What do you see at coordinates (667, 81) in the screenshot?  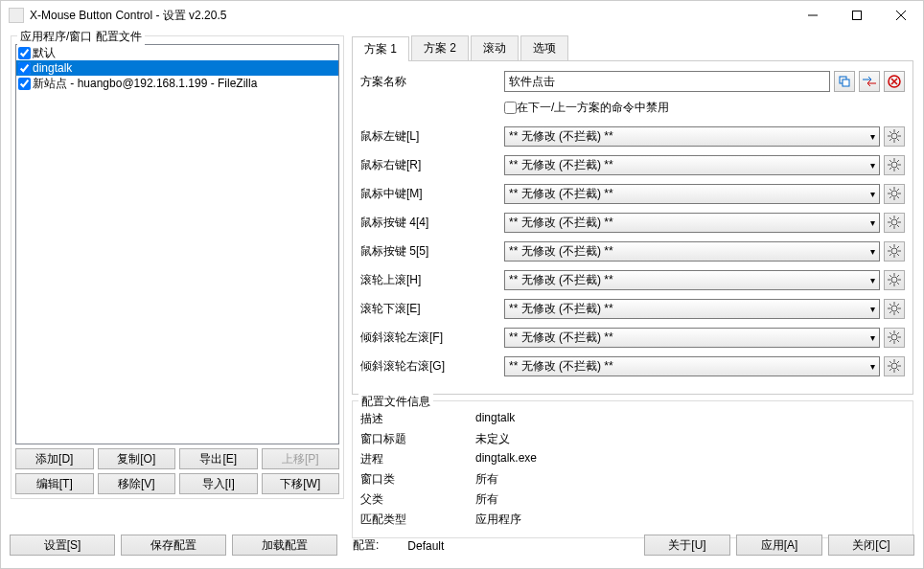 I see `scheme-name-input` at bounding box center [667, 81].